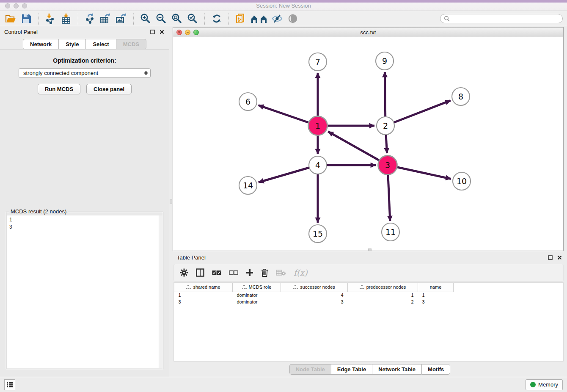  Describe the element at coordinates (85, 61) in the screenshot. I see `optimization-criterion-label: Optimization criterion:` at that location.